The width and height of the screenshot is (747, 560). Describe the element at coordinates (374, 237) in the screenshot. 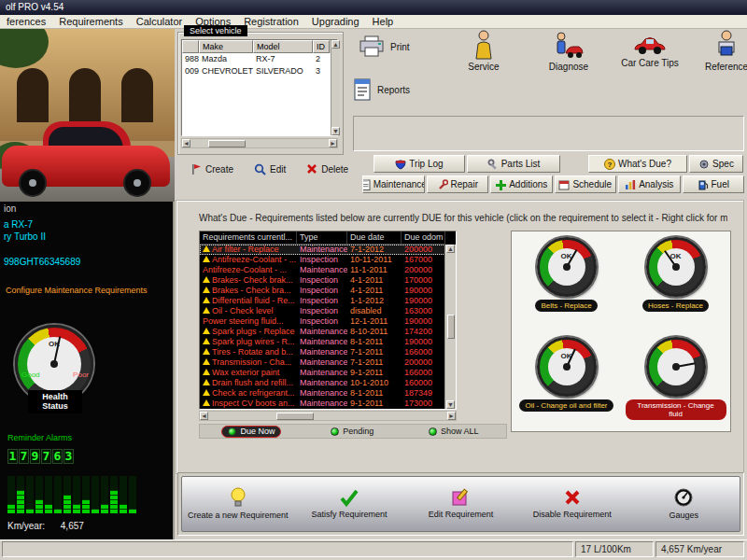

I see `due-col-header: Due date` at that location.